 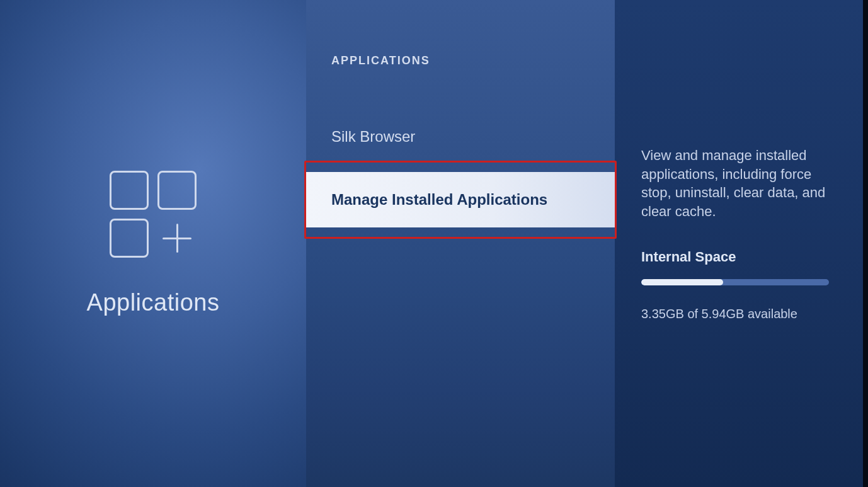 What do you see at coordinates (735, 282) in the screenshot?
I see `storage-progress-bar` at bounding box center [735, 282].